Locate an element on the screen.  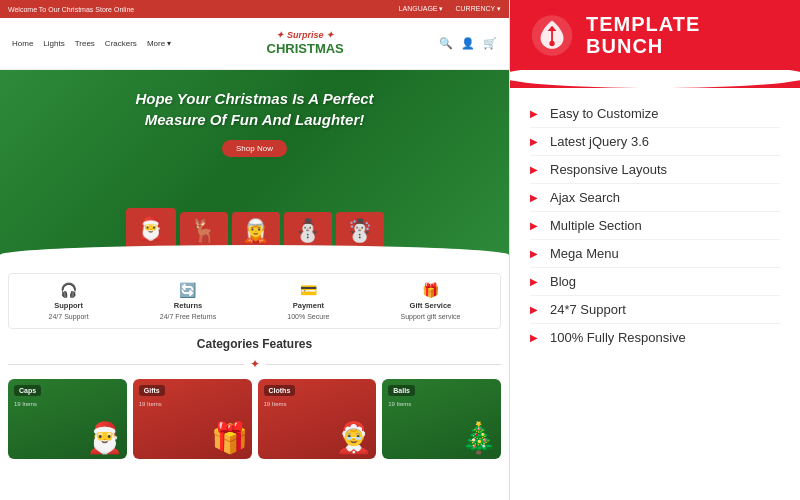
support-title: Support is located at coordinates (68, 306).